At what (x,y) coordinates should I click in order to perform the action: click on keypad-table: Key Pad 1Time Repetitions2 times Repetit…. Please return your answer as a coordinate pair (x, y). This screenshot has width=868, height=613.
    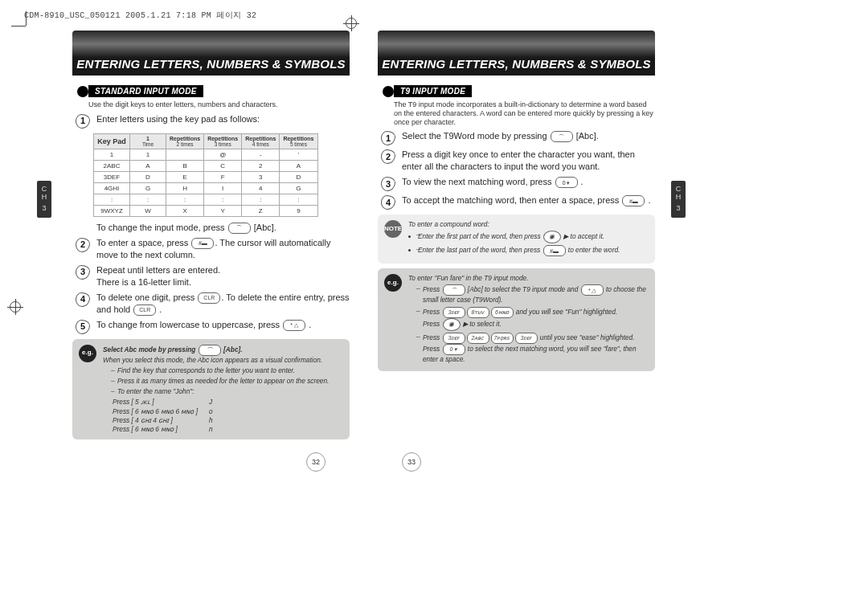
    Looking at the image, I should click on (206, 175).